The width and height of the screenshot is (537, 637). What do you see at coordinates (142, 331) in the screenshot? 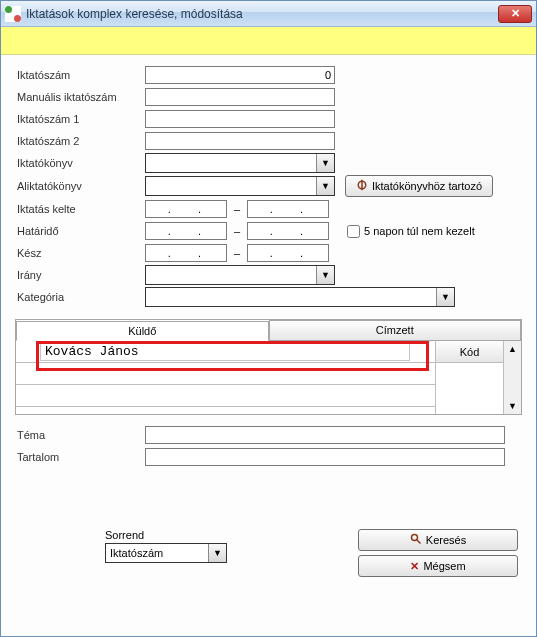
I see `tab-kuldo: Küldő` at bounding box center [142, 331].